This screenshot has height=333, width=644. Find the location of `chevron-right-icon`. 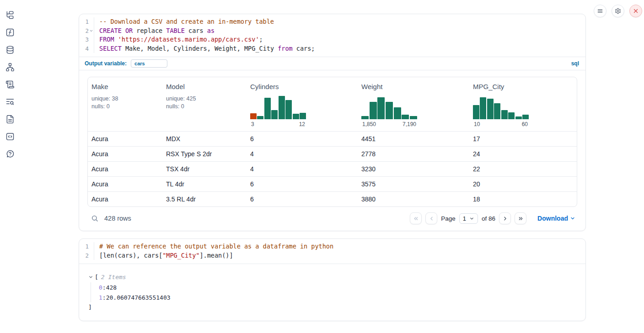

chevron-right-icon is located at coordinates (505, 218).